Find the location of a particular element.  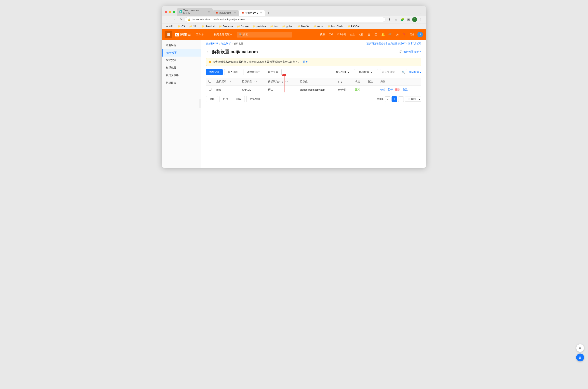

workbench-nav-item: 工作台 is located at coordinates (200, 34).